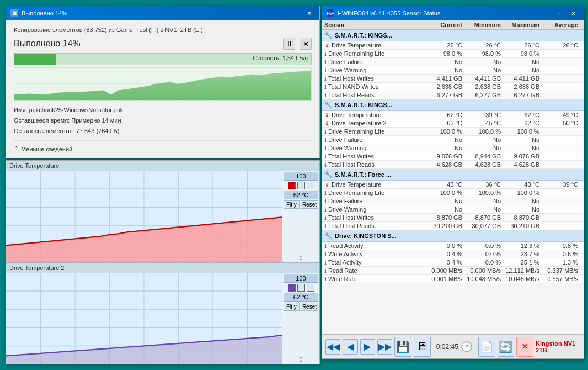 This screenshot has width=588, height=370. Describe the element at coordinates (453, 279) in the screenshot. I see `table-row: ℹWrite Rate 0.001 MB/s 10.048 MB/s 10.04…` at that location.